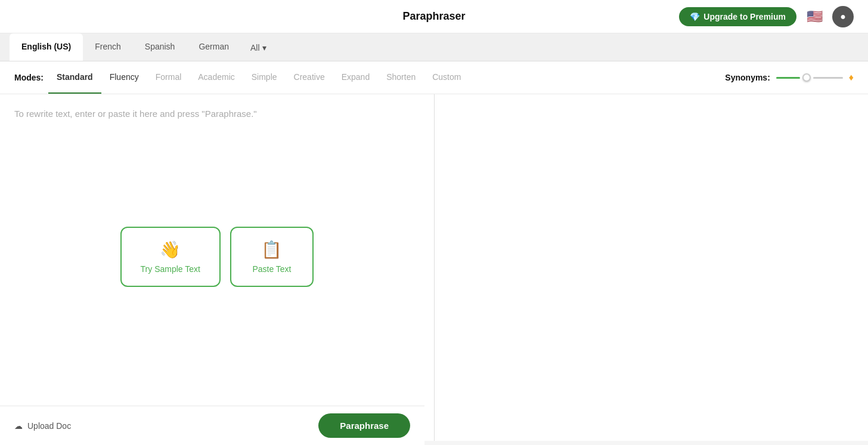 The height and width of the screenshot is (445, 868). I want to click on clipboard-icon: 📋, so click(272, 249).